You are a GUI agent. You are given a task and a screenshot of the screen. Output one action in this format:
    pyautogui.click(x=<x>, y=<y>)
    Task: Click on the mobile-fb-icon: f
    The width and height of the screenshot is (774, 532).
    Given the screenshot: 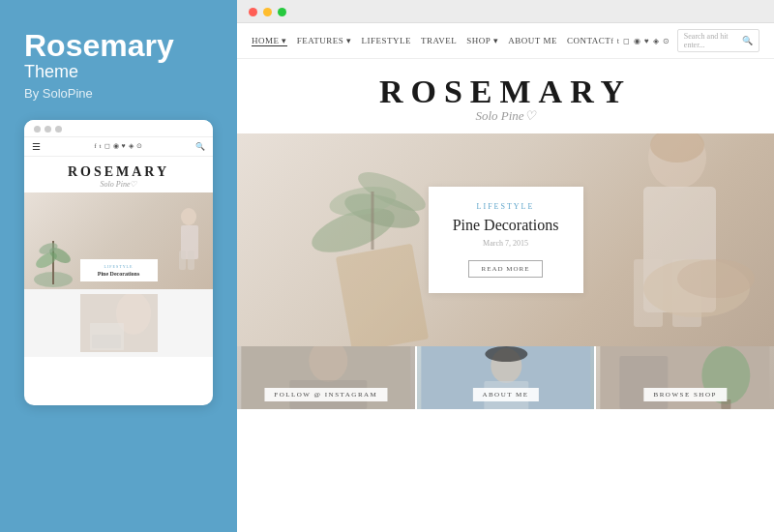 What is the action you would take?
    pyautogui.click(x=95, y=146)
    